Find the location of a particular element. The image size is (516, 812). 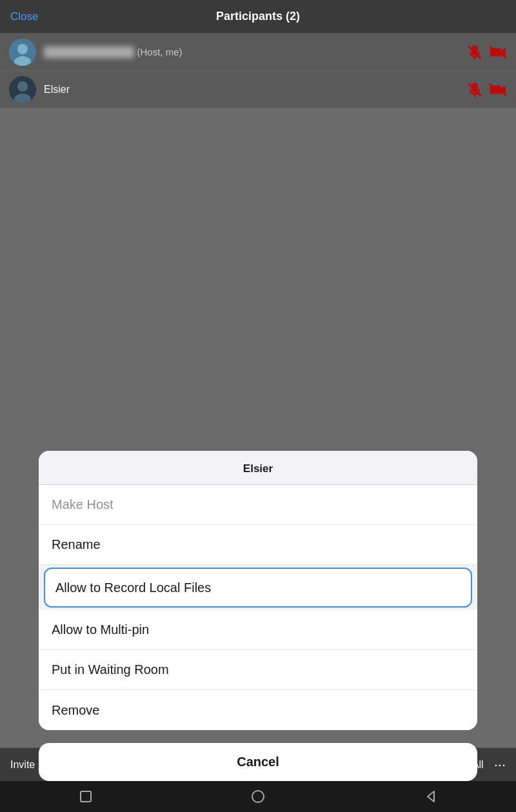

action-item-rename: Rename is located at coordinates (258, 545).